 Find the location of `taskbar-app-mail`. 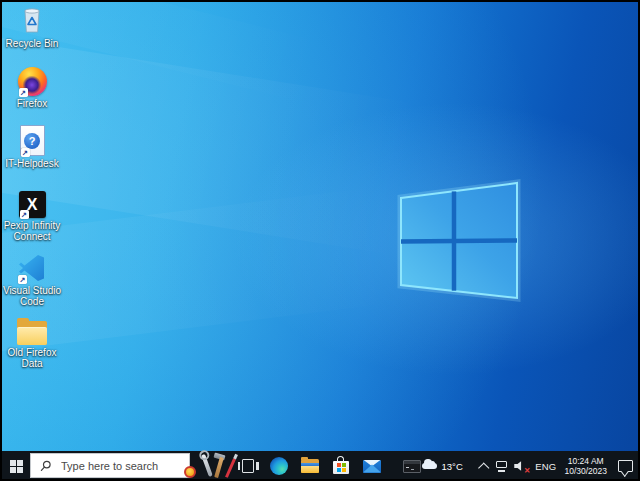

taskbar-app-mail is located at coordinates (372, 466).